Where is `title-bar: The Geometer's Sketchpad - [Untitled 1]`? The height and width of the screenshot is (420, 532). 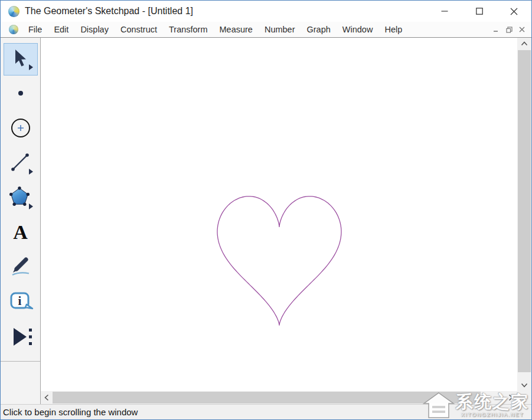
title-bar: The Geometer's Sketchpad - [Untitled 1] is located at coordinates (266, 11).